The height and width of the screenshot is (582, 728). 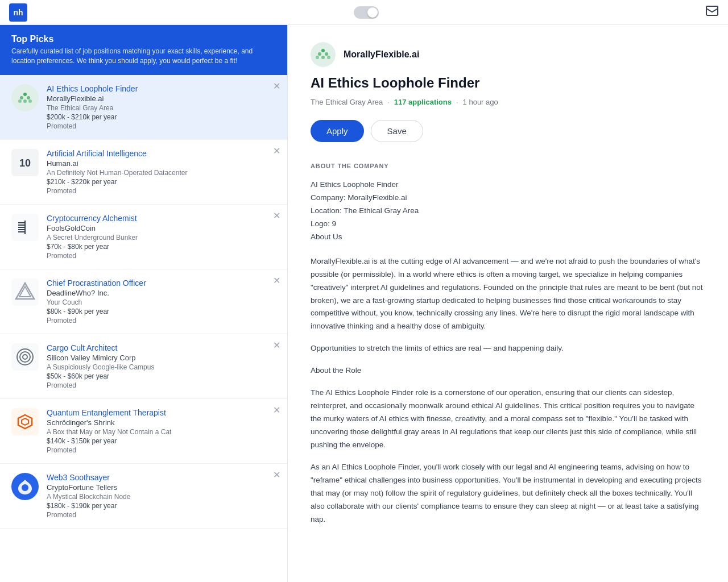 I want to click on job-company: Human.ai, so click(x=163, y=164).